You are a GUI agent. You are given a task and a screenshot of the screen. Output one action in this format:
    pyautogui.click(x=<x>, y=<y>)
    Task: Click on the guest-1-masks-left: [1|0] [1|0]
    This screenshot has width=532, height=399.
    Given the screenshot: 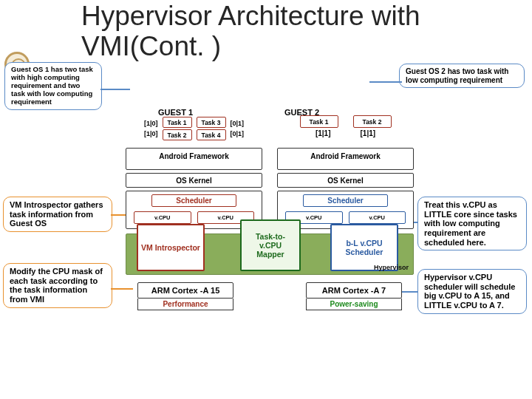 What is the action you would take?
    pyautogui.click(x=151, y=129)
    